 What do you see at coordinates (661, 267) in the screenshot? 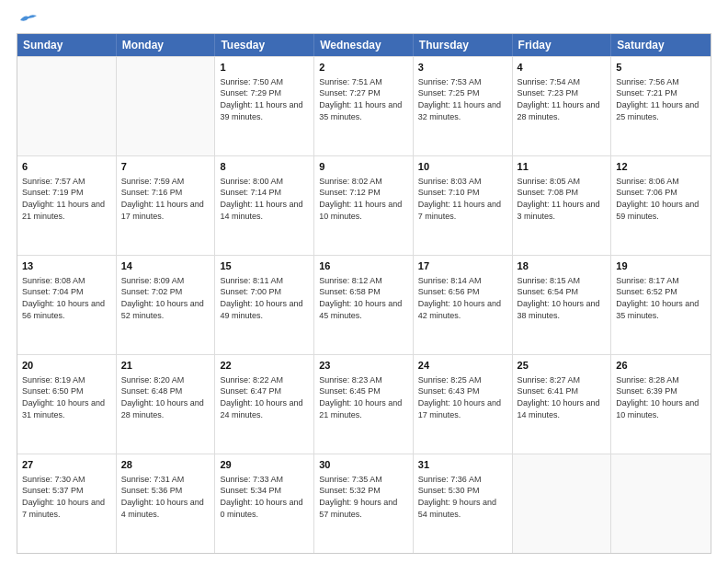
I see `day-number: 19` at bounding box center [661, 267].